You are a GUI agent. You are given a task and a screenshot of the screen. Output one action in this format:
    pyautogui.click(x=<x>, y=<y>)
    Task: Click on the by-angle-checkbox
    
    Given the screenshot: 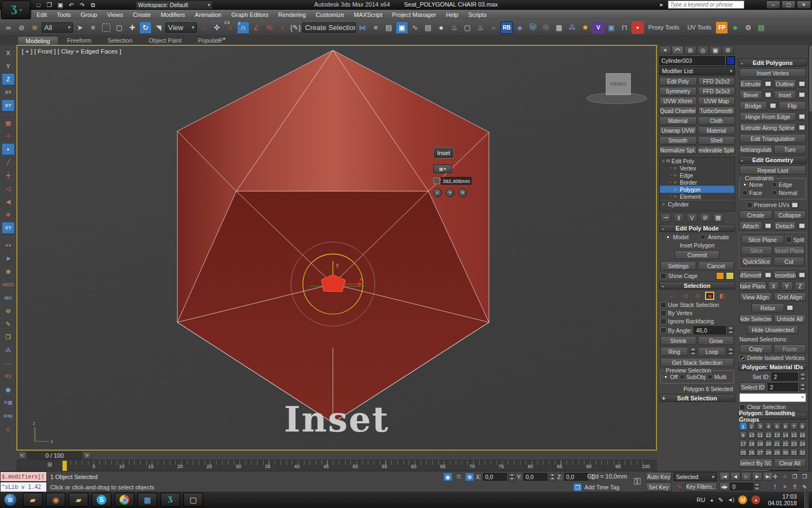 What is the action you would take?
    pyautogui.click(x=664, y=330)
    